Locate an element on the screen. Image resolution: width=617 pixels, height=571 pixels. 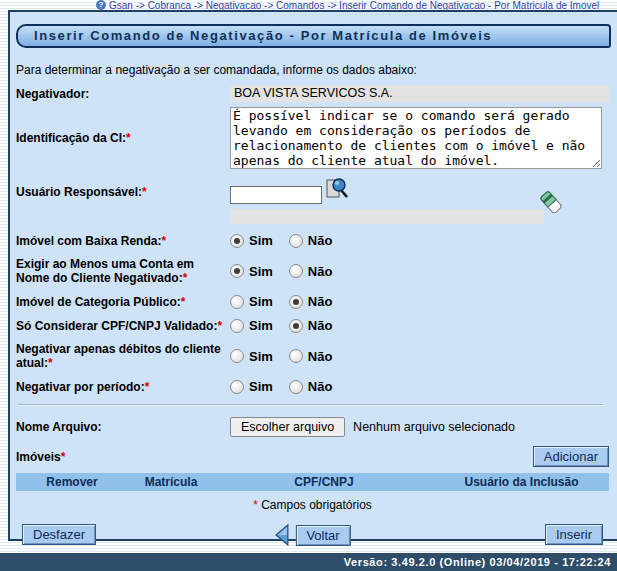
col-cpf-cnpj: CPF/CNPJ is located at coordinates (324, 482).